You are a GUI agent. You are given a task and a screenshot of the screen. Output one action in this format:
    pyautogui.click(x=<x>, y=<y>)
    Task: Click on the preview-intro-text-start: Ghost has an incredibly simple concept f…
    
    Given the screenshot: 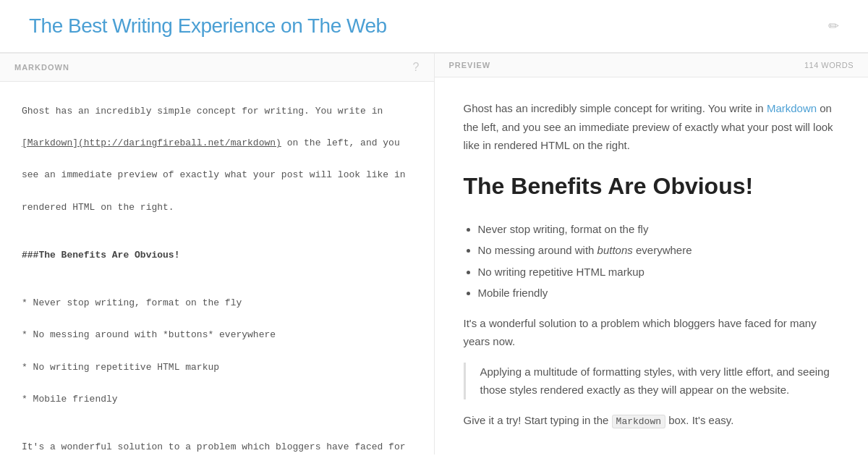 What is the action you would take?
    pyautogui.click(x=615, y=109)
    